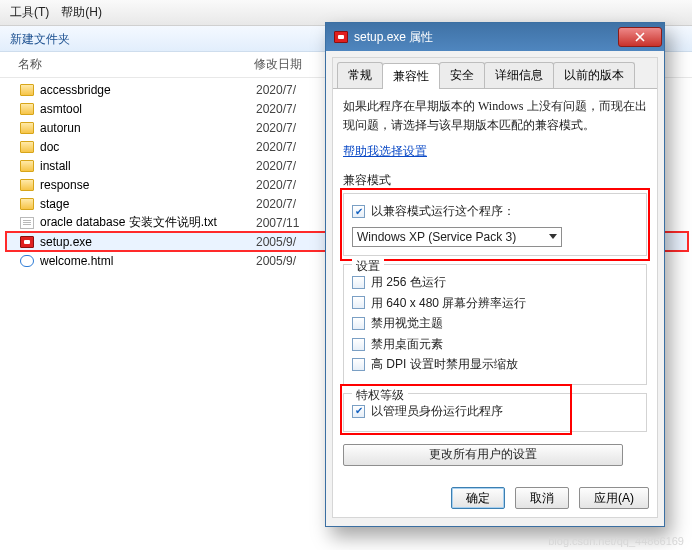  What do you see at coordinates (448, 304) in the screenshot?
I see `opt-640-label: 用 640 x 480 屏幕分辨率运行` at bounding box center [448, 304].